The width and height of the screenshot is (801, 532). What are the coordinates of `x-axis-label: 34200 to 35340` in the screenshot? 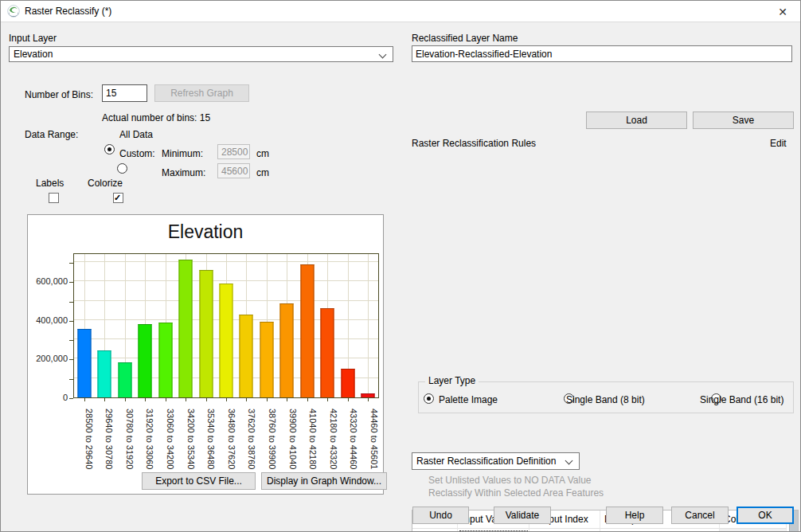 It's located at (186, 439).